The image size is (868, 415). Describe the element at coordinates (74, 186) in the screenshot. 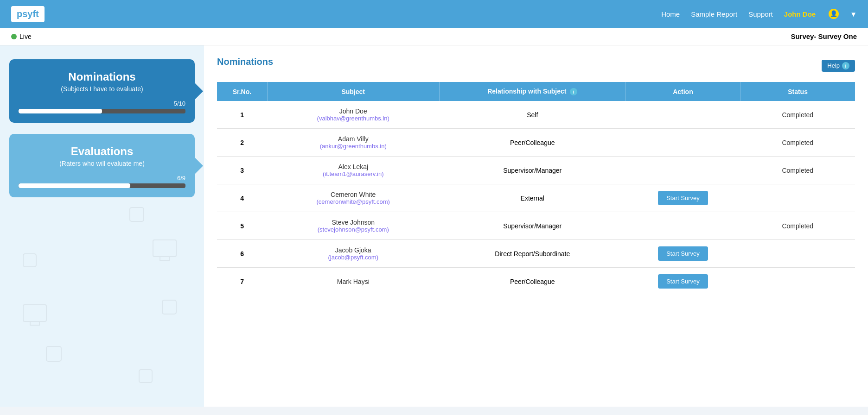

I see `evaluations-progress-fill` at that location.